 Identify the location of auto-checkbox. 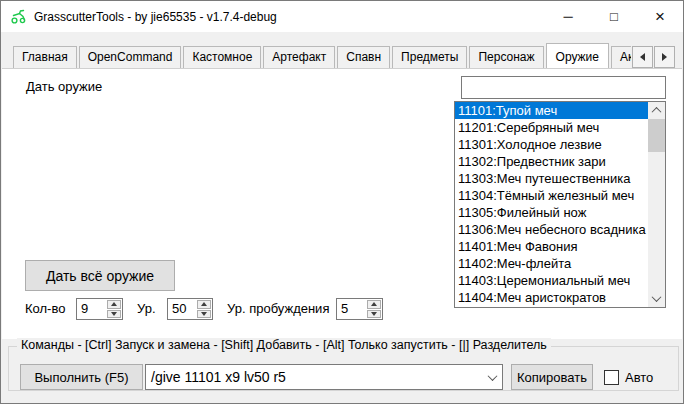
(612, 378).